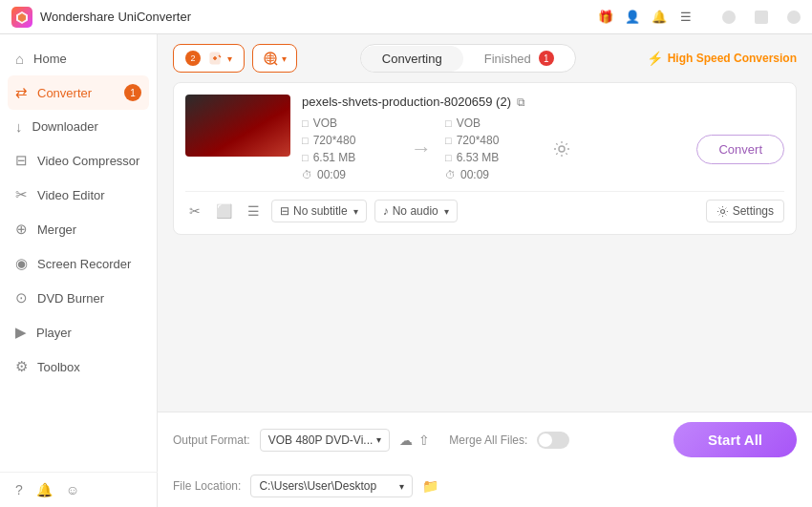  I want to click on file-location-label: File Location:, so click(206, 486).